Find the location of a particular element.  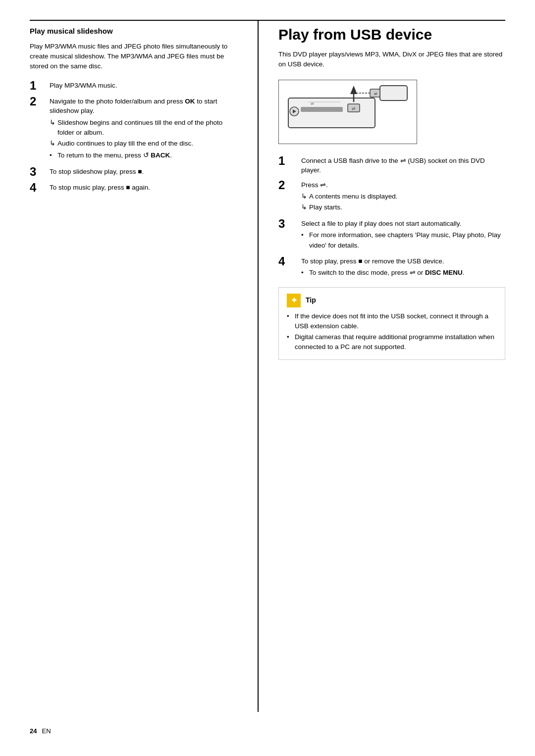

right-step-3-text: Select a file to play if play does not s… is located at coordinates (381, 224).